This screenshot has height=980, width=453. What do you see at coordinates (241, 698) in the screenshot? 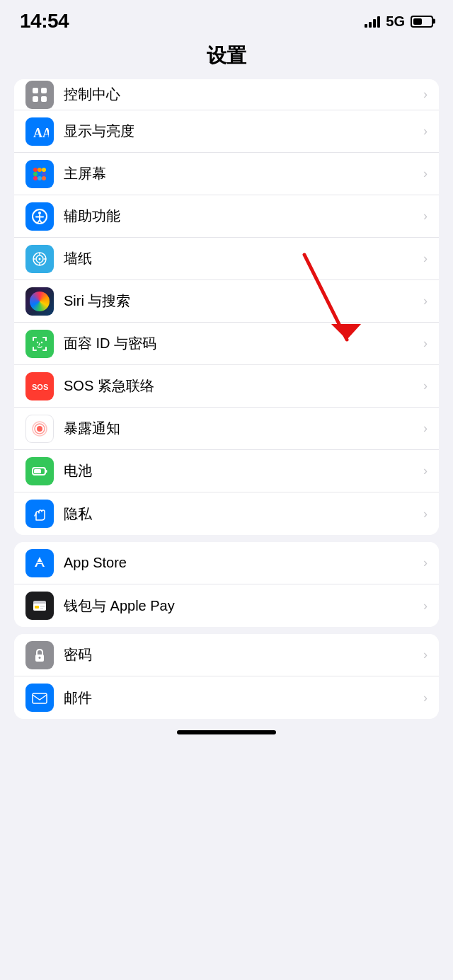
I see `mail-label: 邮件` at bounding box center [241, 698].